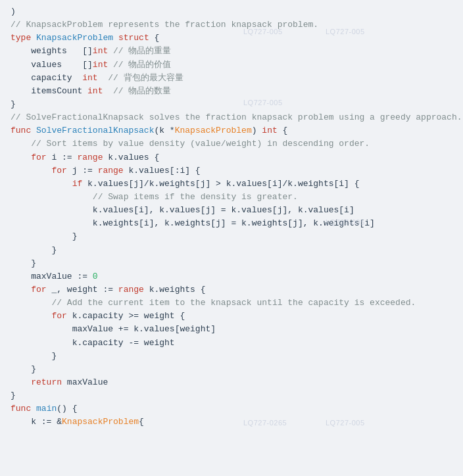  Describe the element at coordinates (232, 144) in the screenshot. I see `code-line: // Sort items by value density (value/we…` at that location.